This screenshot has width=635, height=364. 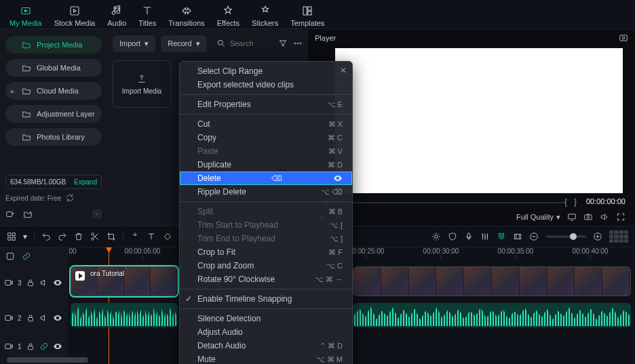 I want to click on video-clip-selected: ora Tutorial, so click(x=124, y=281).